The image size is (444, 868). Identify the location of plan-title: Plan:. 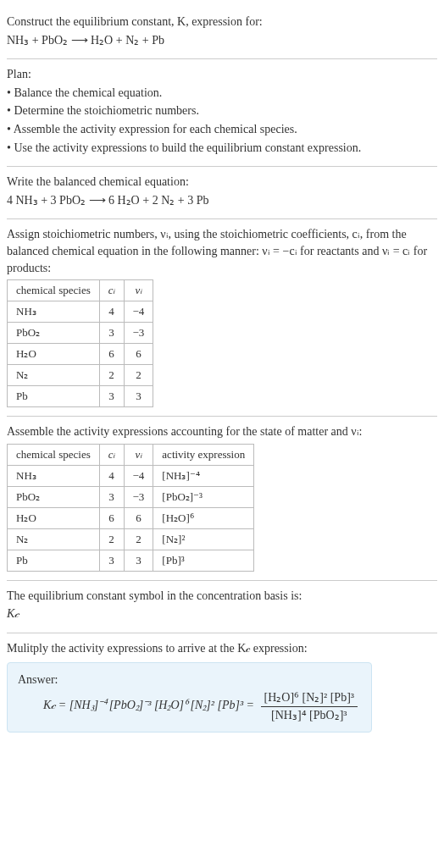
(222, 75).